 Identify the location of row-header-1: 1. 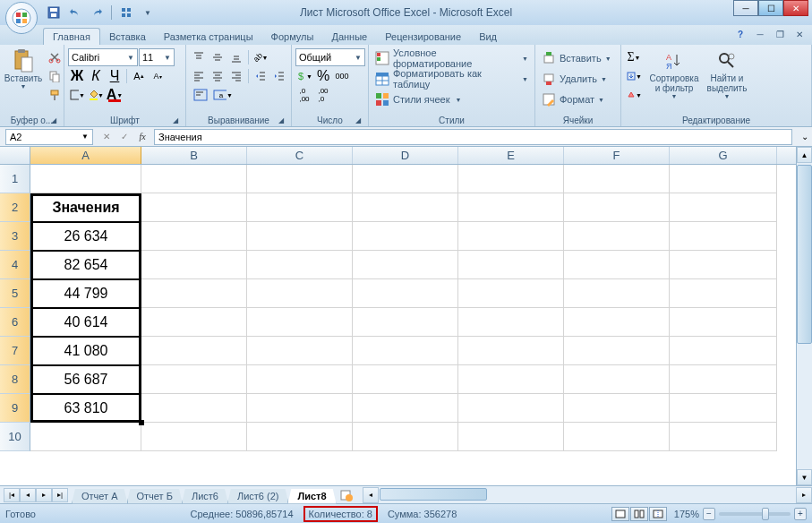
(15, 179).